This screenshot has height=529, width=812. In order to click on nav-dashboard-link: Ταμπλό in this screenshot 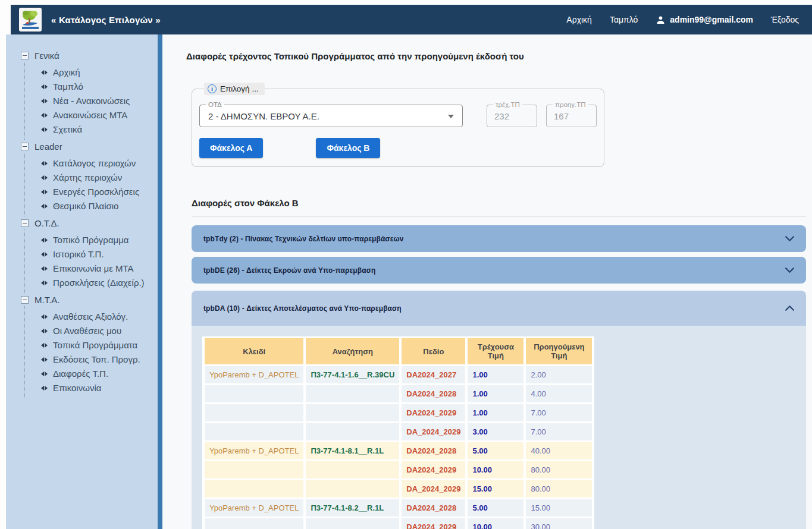, I will do `click(623, 20)`.